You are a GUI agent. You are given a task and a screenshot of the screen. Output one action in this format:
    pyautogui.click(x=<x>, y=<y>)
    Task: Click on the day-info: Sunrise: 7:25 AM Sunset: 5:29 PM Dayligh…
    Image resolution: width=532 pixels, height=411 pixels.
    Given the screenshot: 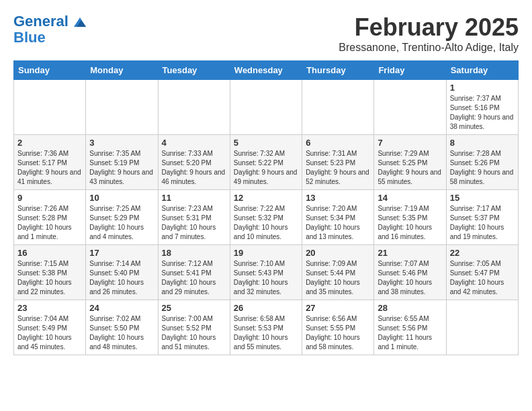 What is the action you would take?
    pyautogui.click(x=122, y=223)
    